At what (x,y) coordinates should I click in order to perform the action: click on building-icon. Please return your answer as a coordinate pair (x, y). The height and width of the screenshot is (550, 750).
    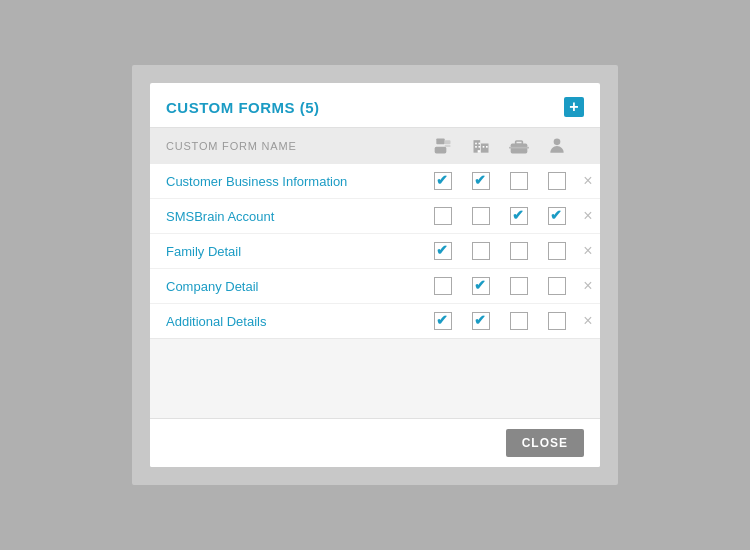
    Looking at the image, I should click on (481, 146).